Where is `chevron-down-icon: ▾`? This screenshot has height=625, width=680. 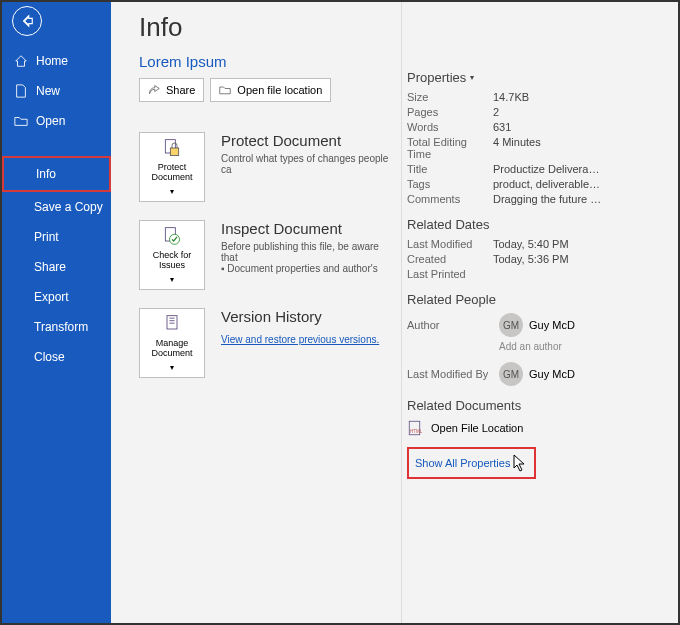
chevron-down-icon: ▾ is located at coordinates (472, 78).